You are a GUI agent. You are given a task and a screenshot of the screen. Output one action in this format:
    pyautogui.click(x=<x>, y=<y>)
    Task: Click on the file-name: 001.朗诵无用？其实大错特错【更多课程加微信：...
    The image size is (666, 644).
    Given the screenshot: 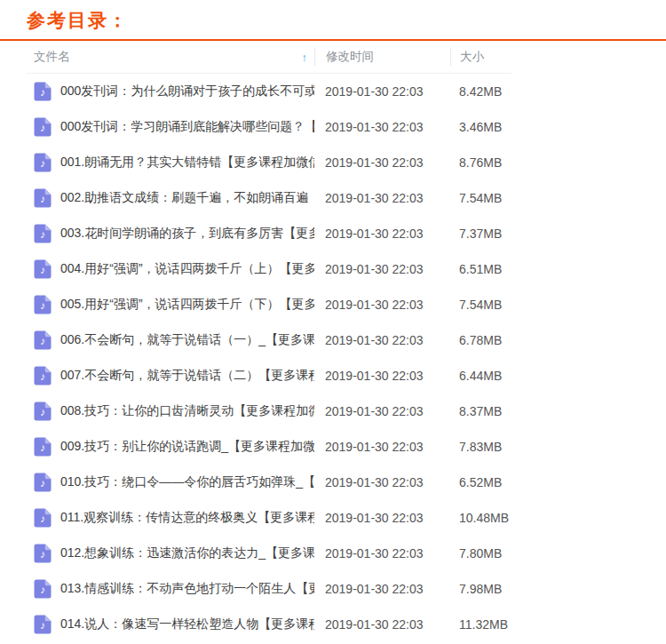 What is the action you would take?
    pyautogui.click(x=187, y=163)
    